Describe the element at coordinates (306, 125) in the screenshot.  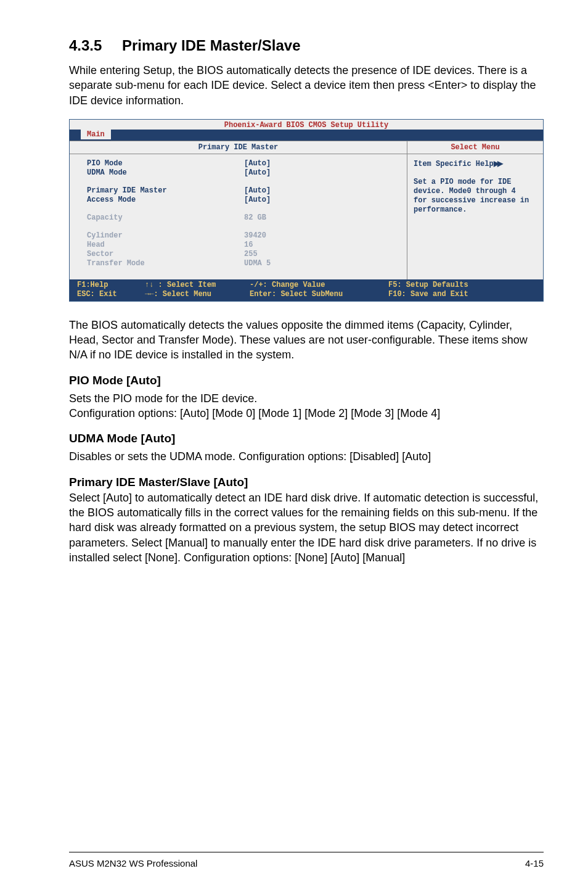
I see `bios-utility-title: Phoenix-Award BIOS CMOS Setup Utility` at that location.